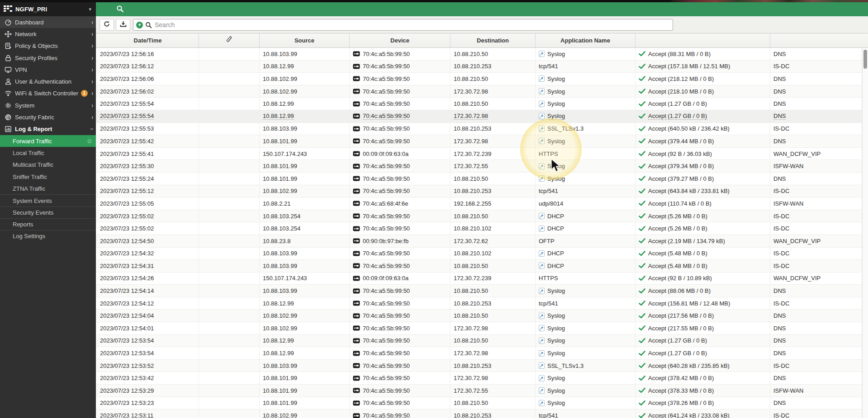 The image size is (868, 418). What do you see at coordinates (703, 291) in the screenshot?
I see `cell-result: Accept (88.06 MB / 0 B)` at bounding box center [703, 291].